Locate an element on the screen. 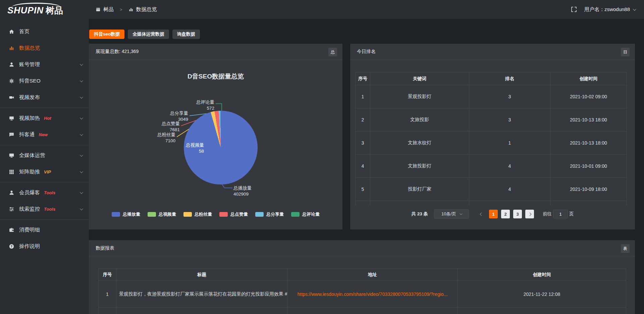  pie-label-comments: 总评论量572 is located at coordinates (205, 105).